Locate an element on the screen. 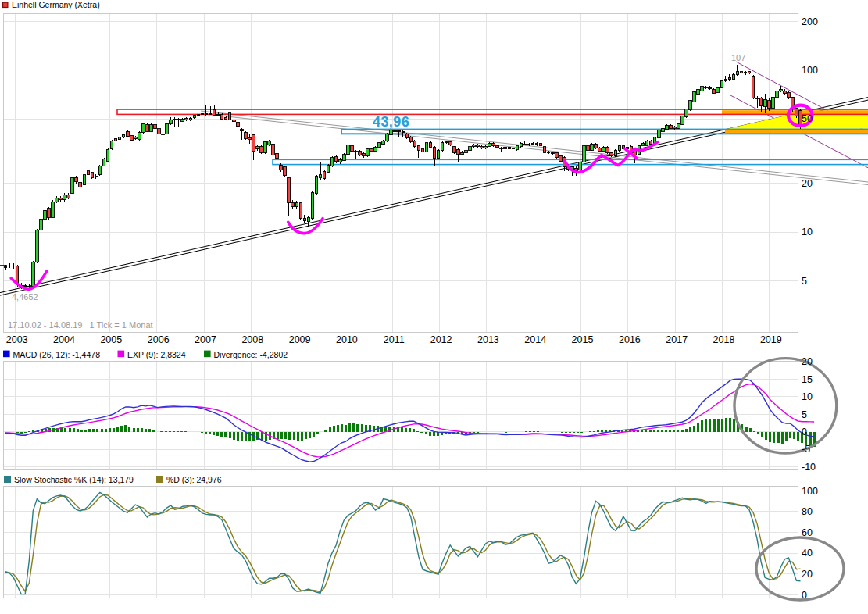 This screenshot has width=868, height=614. svg-text: 2009 is located at coordinates (300, 340).